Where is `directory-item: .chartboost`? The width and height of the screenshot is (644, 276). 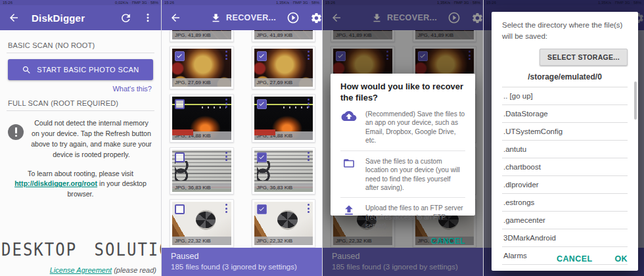 directory-item: .chartboost is located at coordinates (565, 167).